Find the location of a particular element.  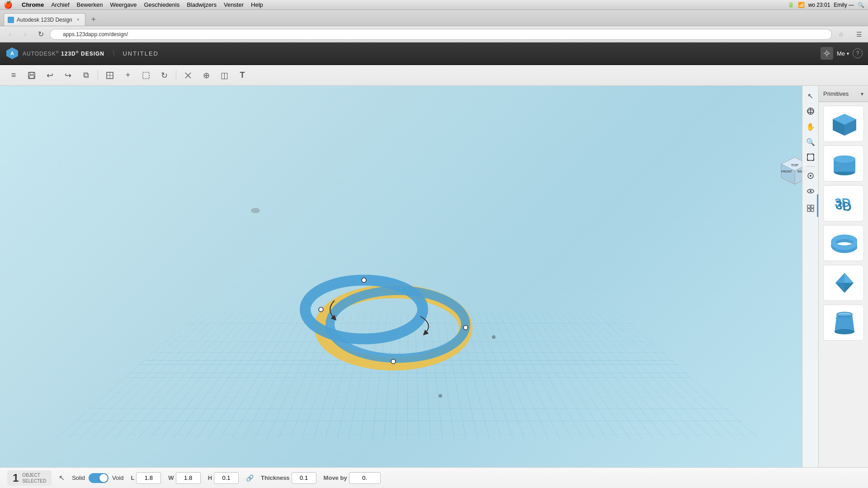

thickness-label: Thickness is located at coordinates (275, 478).